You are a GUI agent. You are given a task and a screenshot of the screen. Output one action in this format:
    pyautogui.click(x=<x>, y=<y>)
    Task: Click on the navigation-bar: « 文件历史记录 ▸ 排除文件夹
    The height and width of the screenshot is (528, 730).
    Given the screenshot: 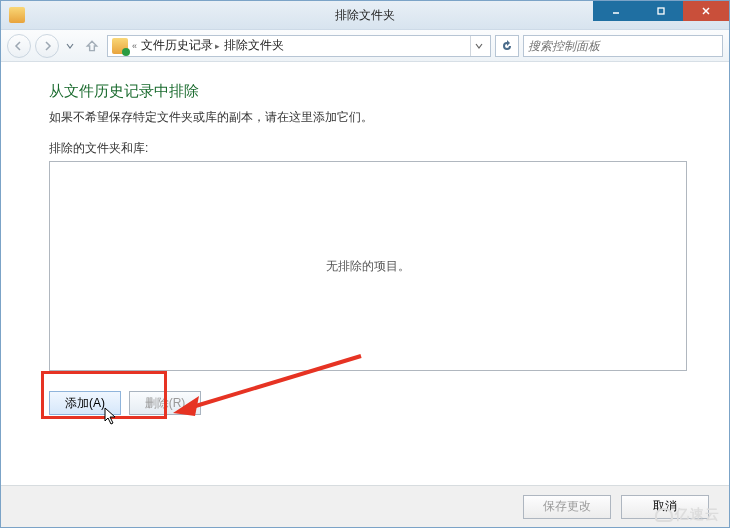 What is the action you would take?
    pyautogui.click(x=365, y=46)
    